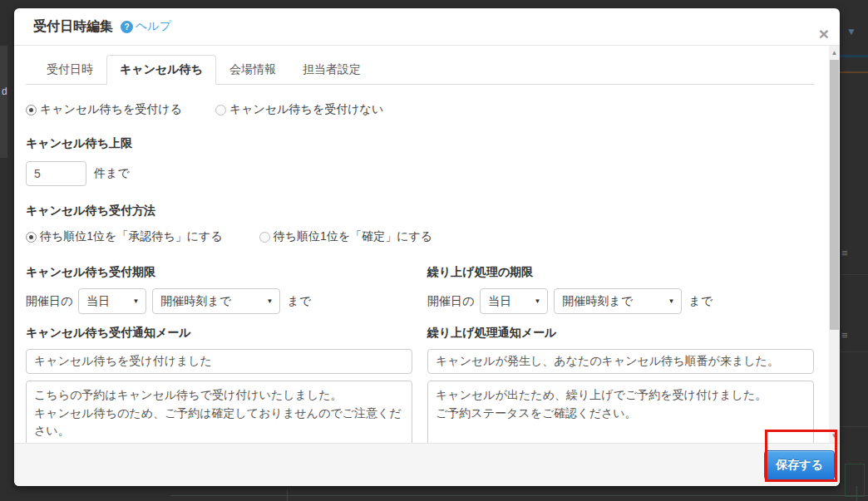 The width and height of the screenshot is (868, 501). Describe the element at coordinates (219, 333) in the screenshot. I see `waitlist-mail-heading: キャンセル待ち受付通知メール` at that location.